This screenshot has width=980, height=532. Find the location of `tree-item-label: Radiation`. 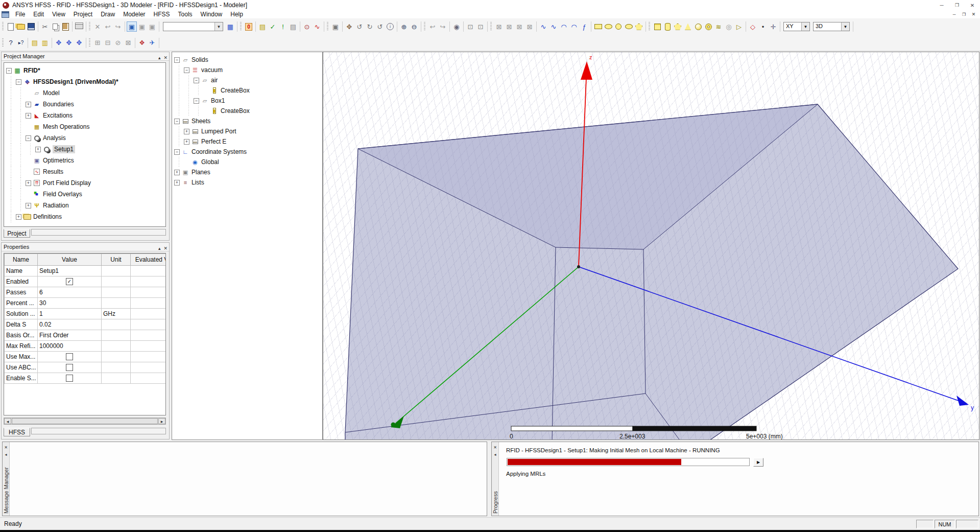

tree-item-label: Radiation is located at coordinates (56, 205).